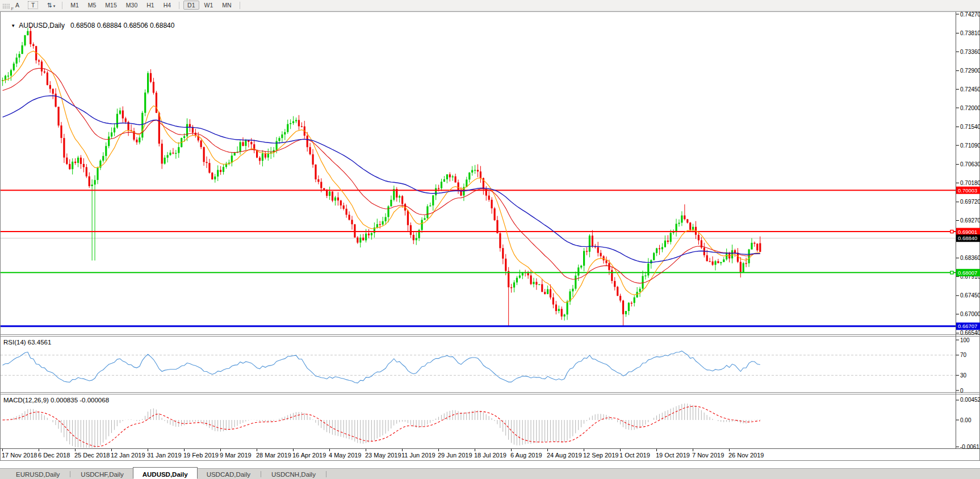 Image resolution: width=980 pixels, height=479 pixels. Describe the element at coordinates (970, 202) in the screenshot. I see `price-tick-label: 0.69720` at that location.